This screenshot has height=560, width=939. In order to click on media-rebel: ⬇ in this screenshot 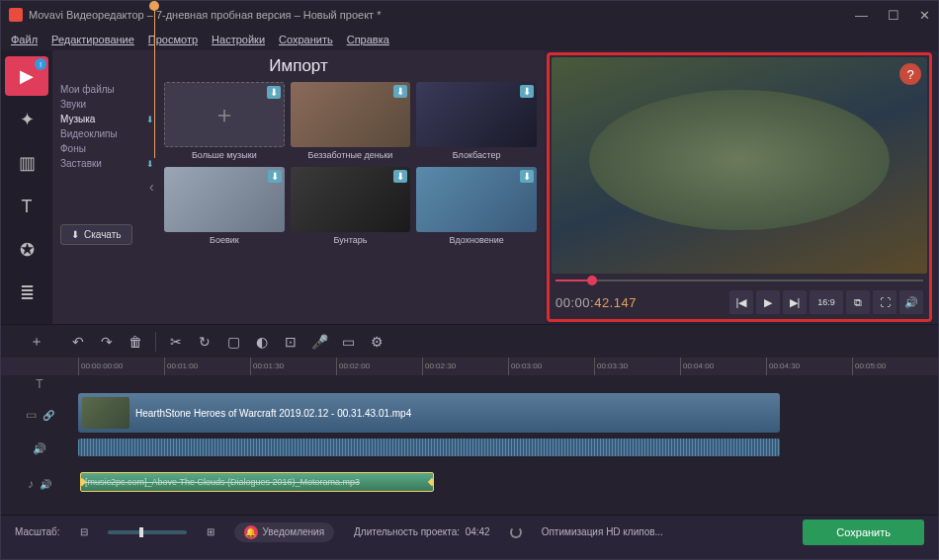, I will do `click(351, 200)`.